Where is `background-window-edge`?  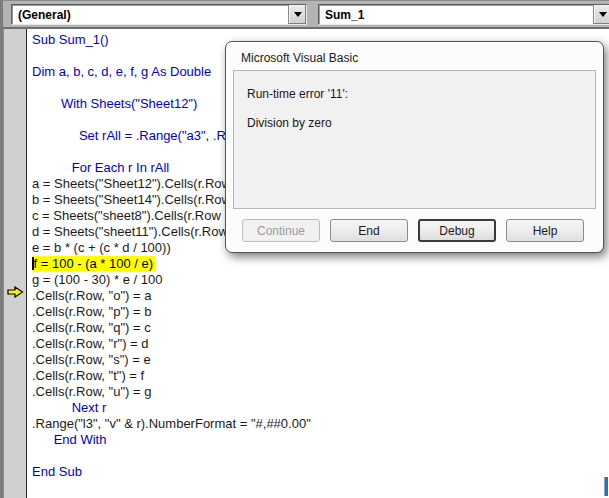
background-window-edge is located at coordinates (606, 486).